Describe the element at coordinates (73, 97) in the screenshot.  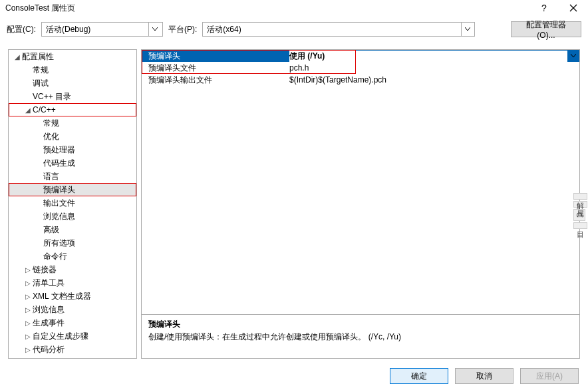
I see `tree-item: VC++ 目录` at that location.